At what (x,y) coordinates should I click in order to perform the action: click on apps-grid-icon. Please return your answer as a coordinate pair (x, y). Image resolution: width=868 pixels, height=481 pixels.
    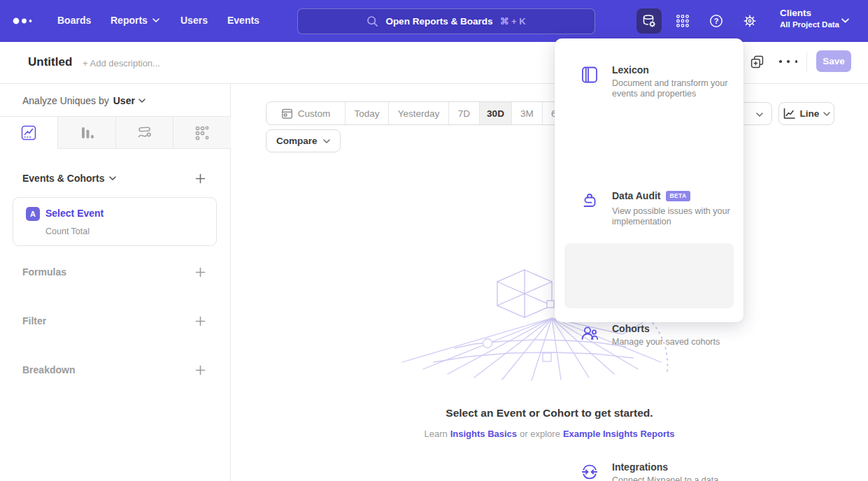
    Looking at the image, I should click on (683, 21).